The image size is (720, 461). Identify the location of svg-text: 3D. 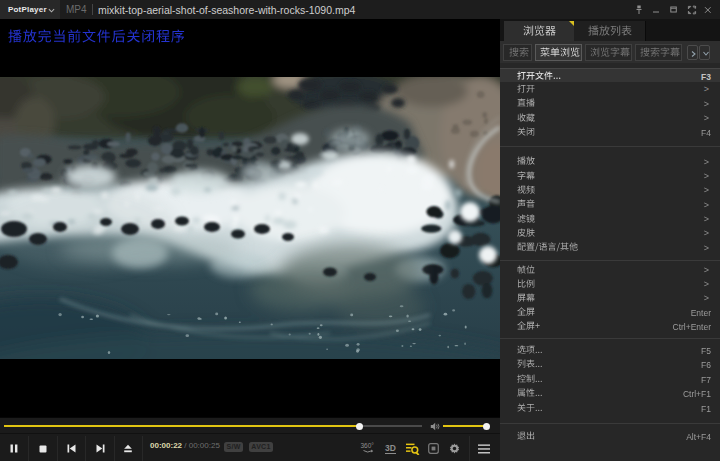
(390, 448).